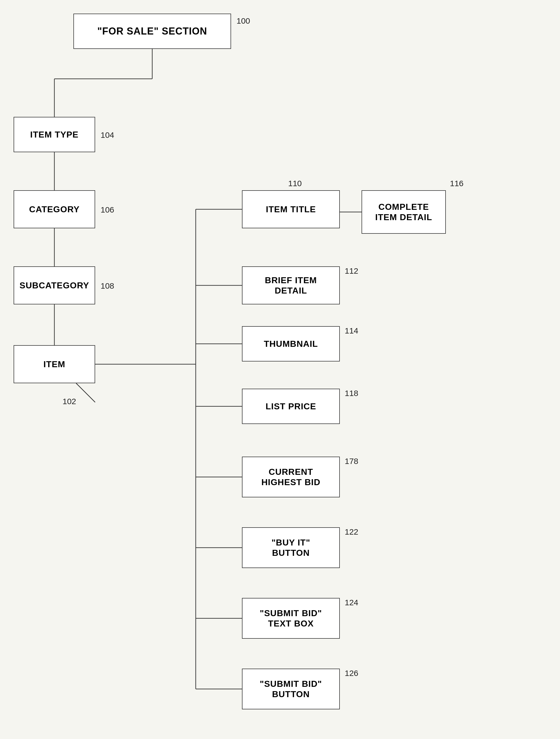  Describe the element at coordinates (54, 285) in the screenshot. I see `subcategory-label: SUBCATEGORY` at that location.